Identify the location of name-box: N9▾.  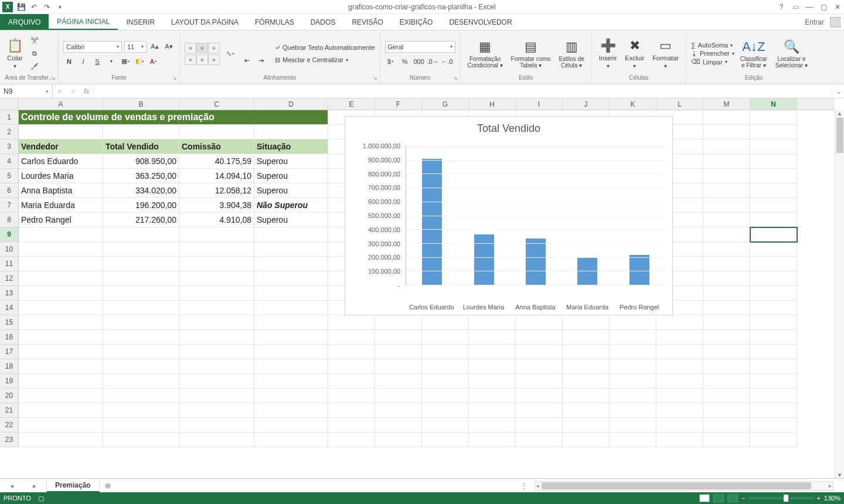
(26, 91).